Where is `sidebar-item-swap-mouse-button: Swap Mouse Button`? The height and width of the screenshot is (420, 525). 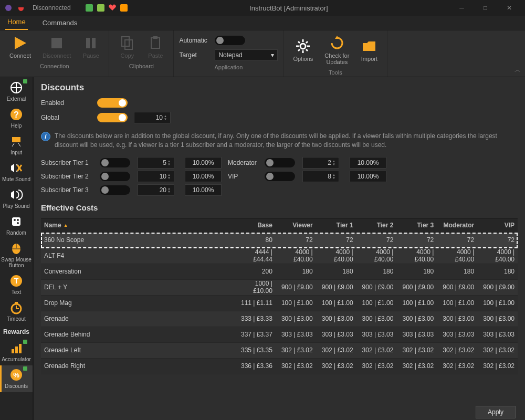
sidebar-item-swap-mouse-button: Swap Mouse Button is located at coordinates (16, 255).